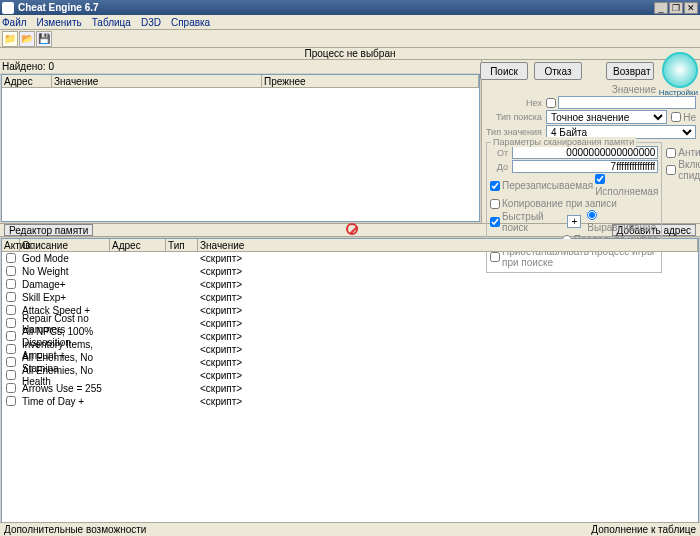 The height and width of the screenshot is (536, 700). I want to click on no-icon, so click(352, 229).